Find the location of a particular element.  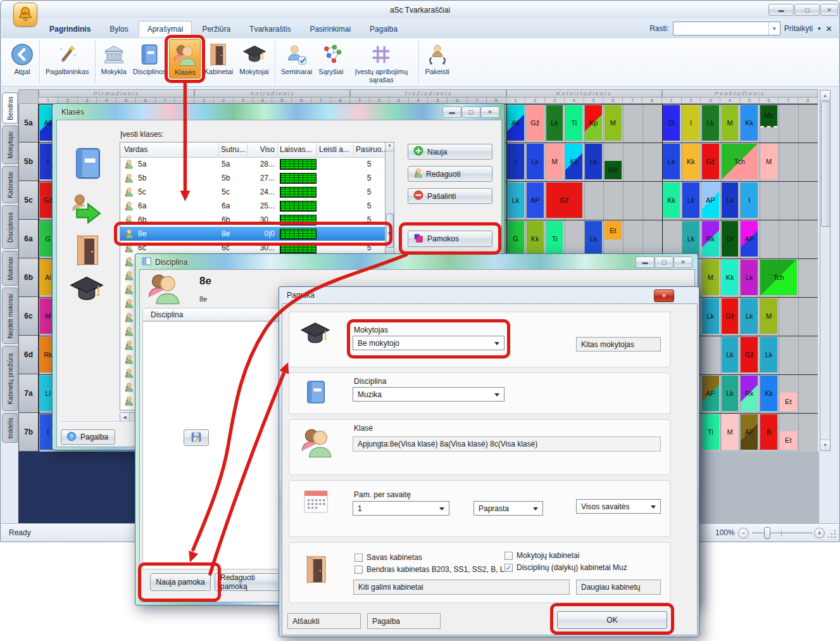

lesson-cell: G is located at coordinates (515, 239).